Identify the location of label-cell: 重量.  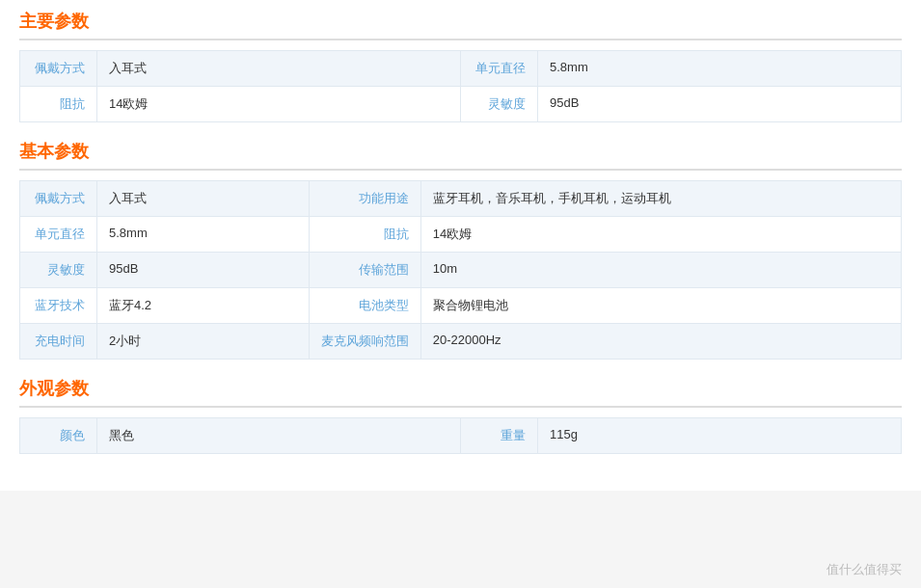
(500, 436).